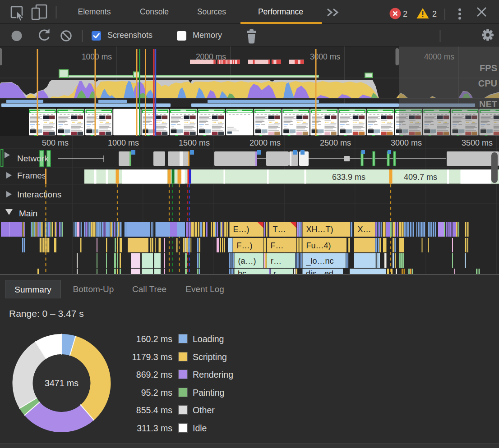 Image resolution: width=499 pixels, height=448 pixels. Describe the element at coordinates (39, 195) in the screenshot. I see `svg-text: Interactions` at that location.